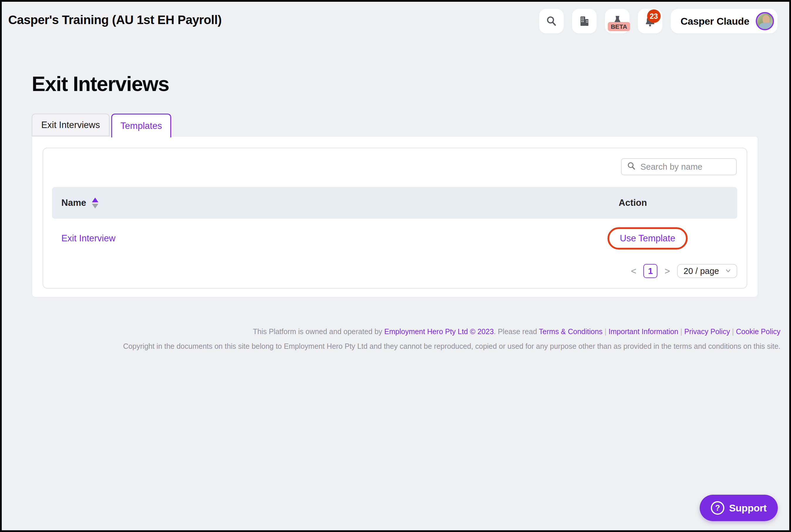 The image size is (791, 532). What do you see at coordinates (88, 238) in the screenshot?
I see `template-name-link: Exit Interview` at bounding box center [88, 238].